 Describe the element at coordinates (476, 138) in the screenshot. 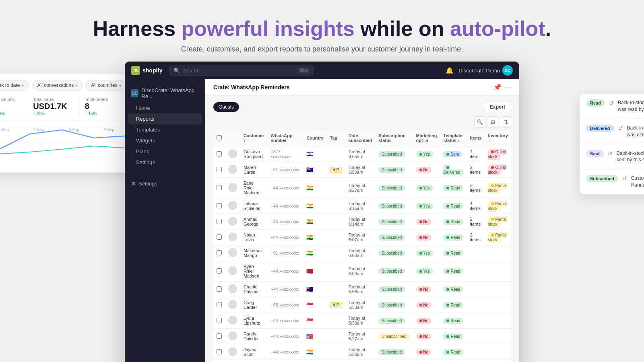

I see `col-items: Items` at that location.